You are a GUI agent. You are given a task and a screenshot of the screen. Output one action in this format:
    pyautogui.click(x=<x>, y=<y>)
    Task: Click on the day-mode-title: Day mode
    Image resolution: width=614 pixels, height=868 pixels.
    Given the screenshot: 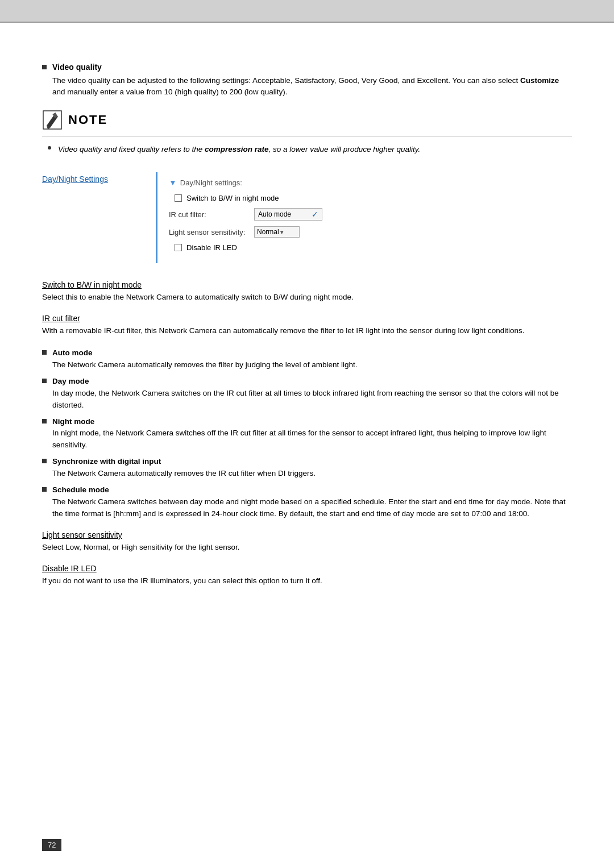 What is the action you would take?
    pyautogui.click(x=70, y=381)
    